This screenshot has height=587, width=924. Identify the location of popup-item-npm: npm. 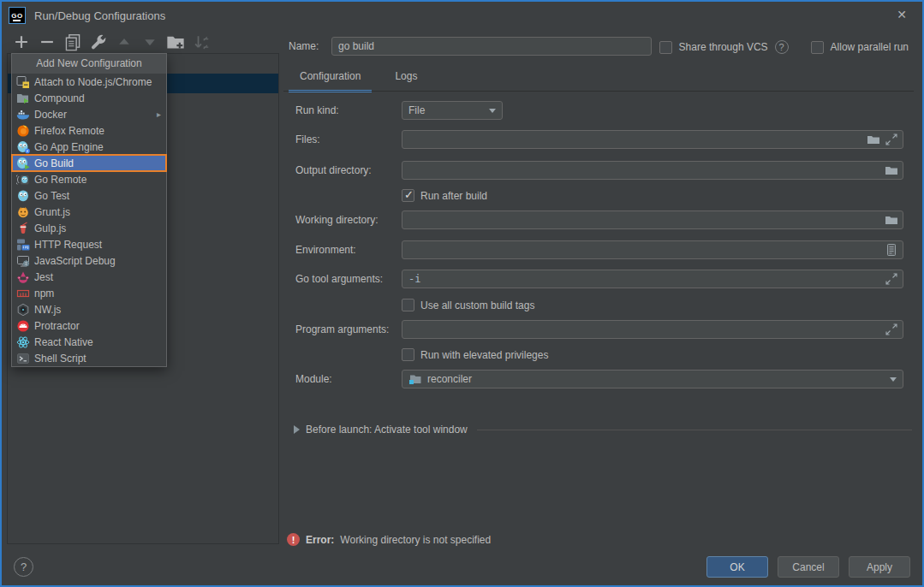
(89, 293).